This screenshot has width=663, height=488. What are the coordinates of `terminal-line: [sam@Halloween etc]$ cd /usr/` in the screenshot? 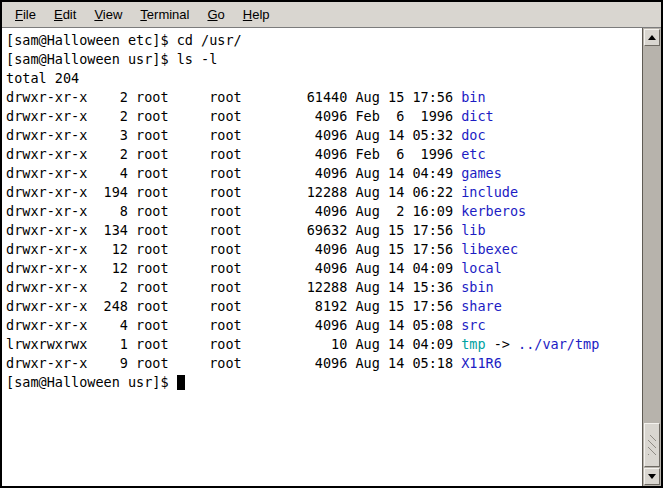 It's located at (324, 40).